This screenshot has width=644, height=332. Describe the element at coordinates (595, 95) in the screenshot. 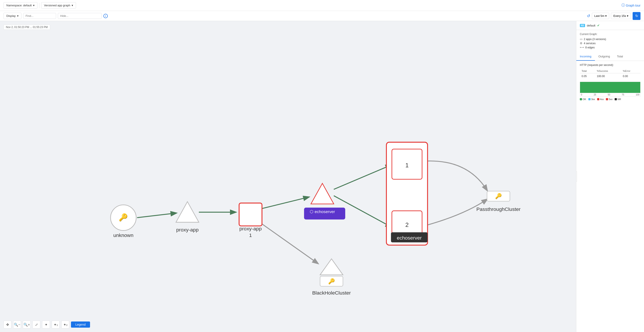

I see `axis-25: 25` at that location.